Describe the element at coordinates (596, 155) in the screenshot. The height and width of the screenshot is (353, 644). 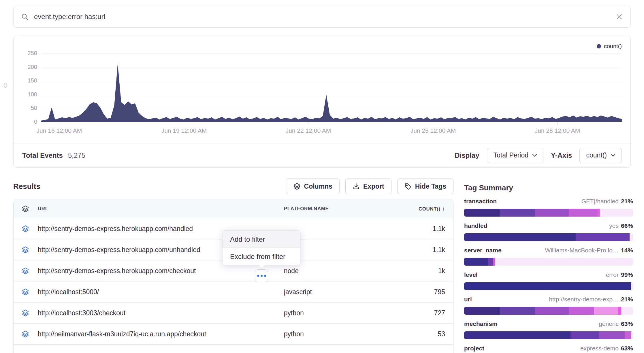
I see `yaxis-dropdown-value: count()` at that location.